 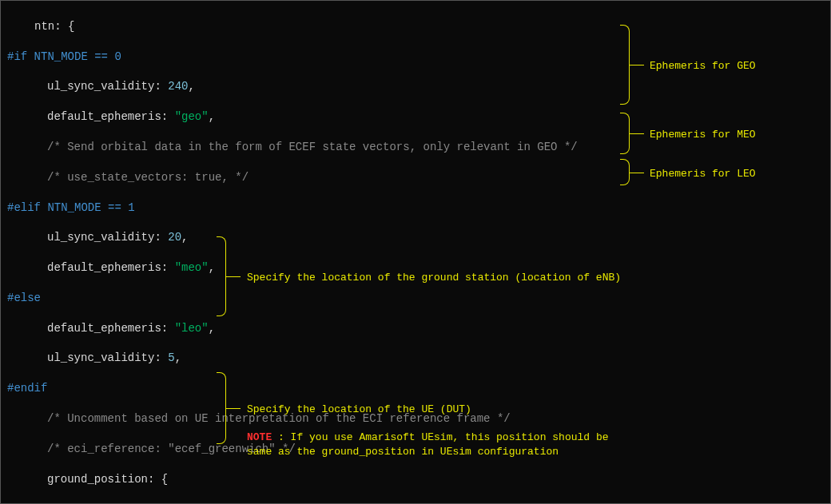 What do you see at coordinates (24, 298) in the screenshot?
I see `preproc-else: #else` at bounding box center [24, 298].